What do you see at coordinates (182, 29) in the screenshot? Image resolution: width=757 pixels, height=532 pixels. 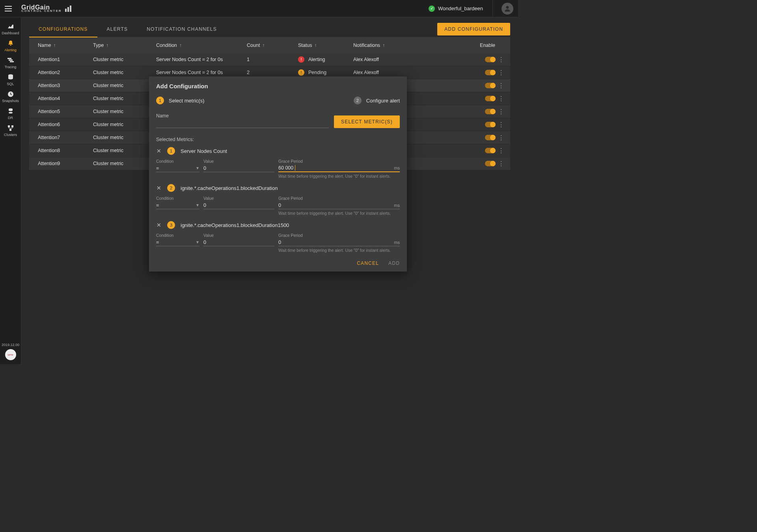 I see `tab-notification-channels: NOTIFICATION CHANNELS` at bounding box center [182, 29].